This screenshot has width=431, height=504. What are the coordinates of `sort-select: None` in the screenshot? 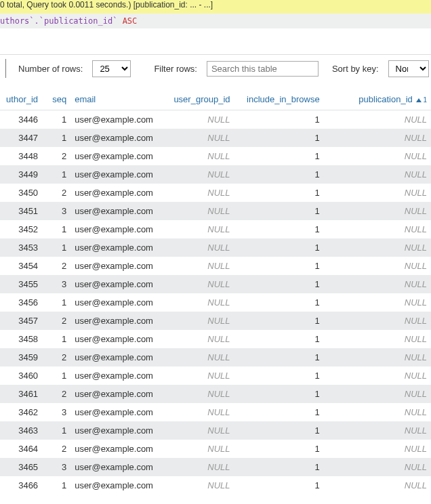 It's located at (409, 69).